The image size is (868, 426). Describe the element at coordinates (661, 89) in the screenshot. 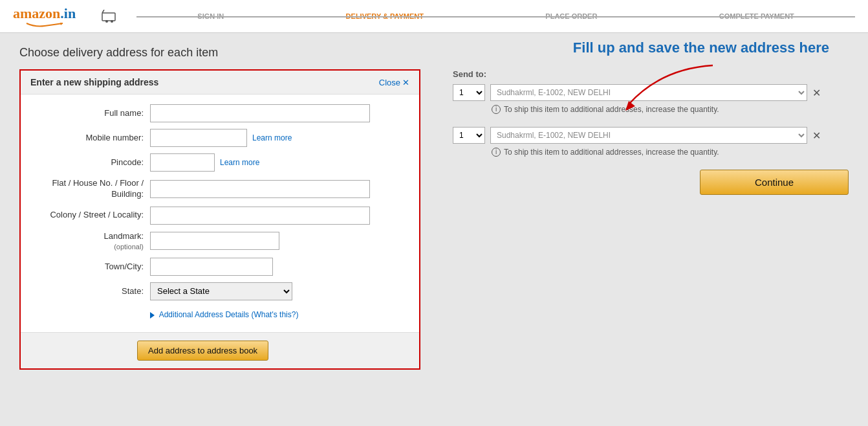

I see `annotation-arrow` at that location.